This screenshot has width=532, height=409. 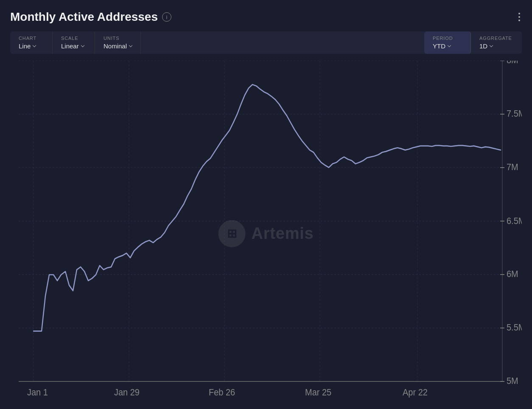 What do you see at coordinates (31, 46) in the screenshot?
I see `chart-value: Line` at bounding box center [31, 46].